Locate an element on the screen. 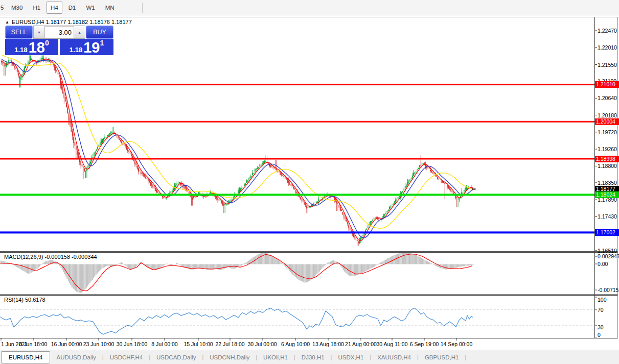  chart-tab-dj30-h1: DJ30,H1 is located at coordinates (313, 357).